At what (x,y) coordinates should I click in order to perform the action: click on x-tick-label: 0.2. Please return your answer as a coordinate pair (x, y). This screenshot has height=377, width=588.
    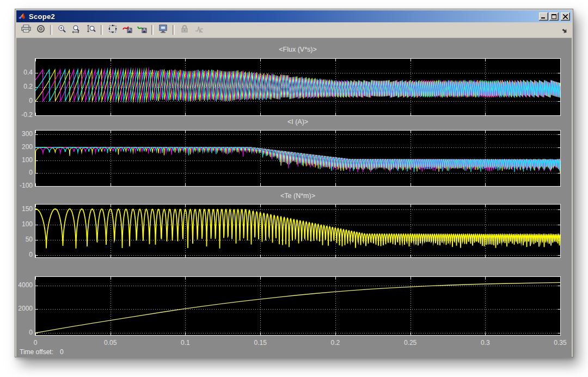
    Looking at the image, I should click on (335, 343).